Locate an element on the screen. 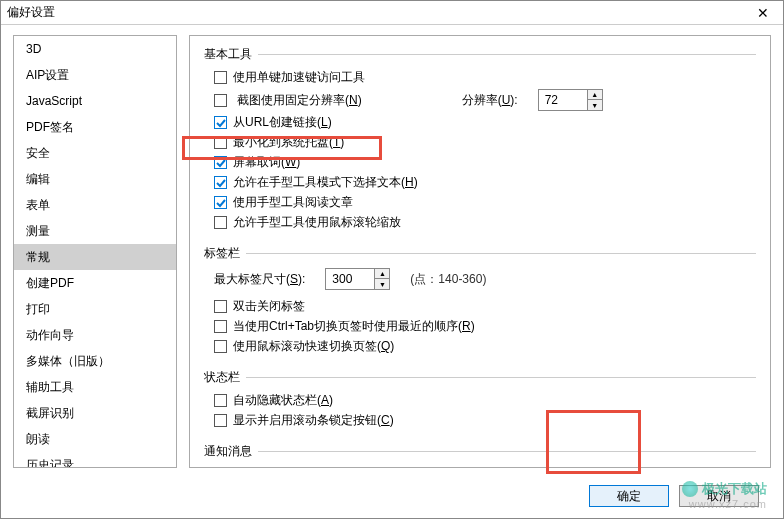 The image size is (784, 519). sidebar-item: 动作向导 is located at coordinates (95, 335).